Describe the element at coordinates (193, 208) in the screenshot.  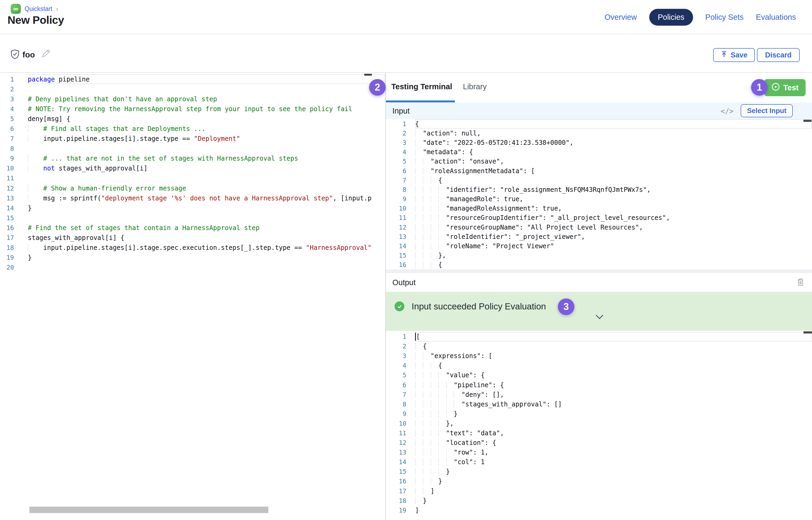
I see `code-line: 14}` at that location.